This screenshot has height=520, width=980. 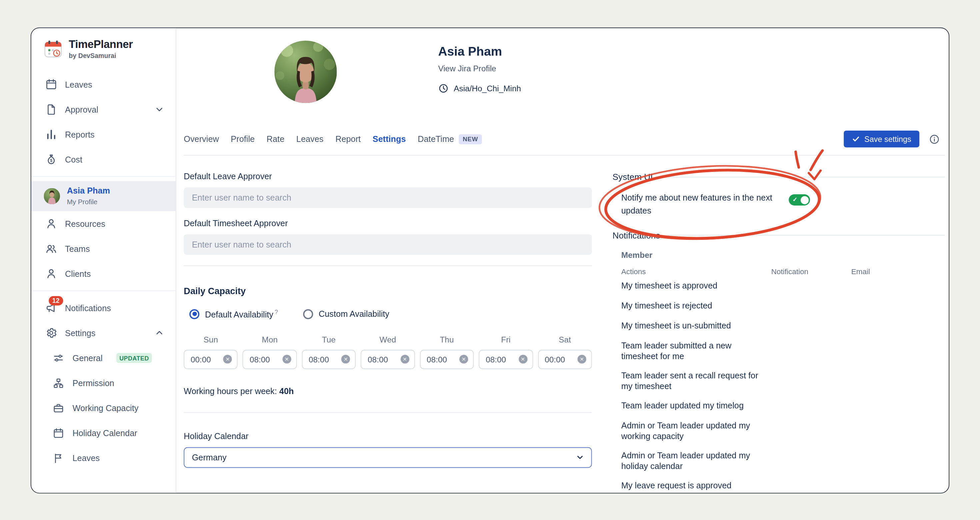 I want to click on column-actions: Actions, so click(x=696, y=271).